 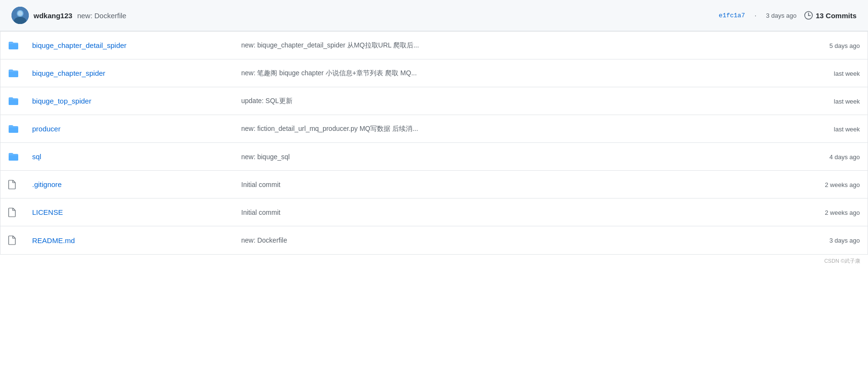 What do you see at coordinates (266, 157) in the screenshot?
I see `commit-message: new: biquge_sql` at bounding box center [266, 157].